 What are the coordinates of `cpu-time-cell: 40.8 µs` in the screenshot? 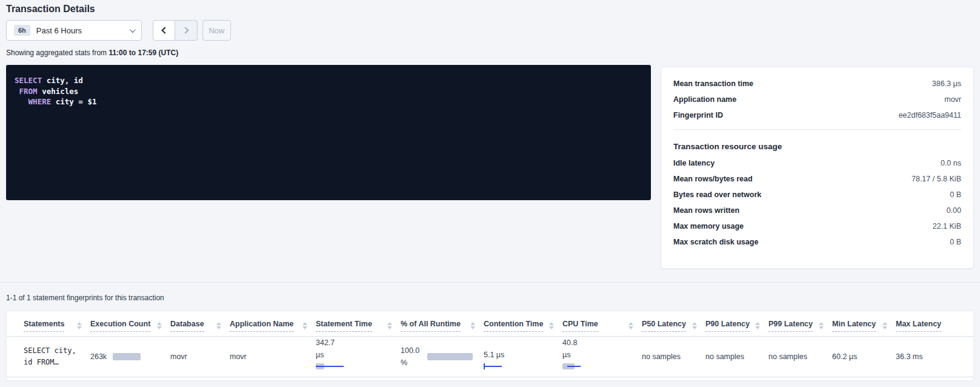 It's located at (602, 357).